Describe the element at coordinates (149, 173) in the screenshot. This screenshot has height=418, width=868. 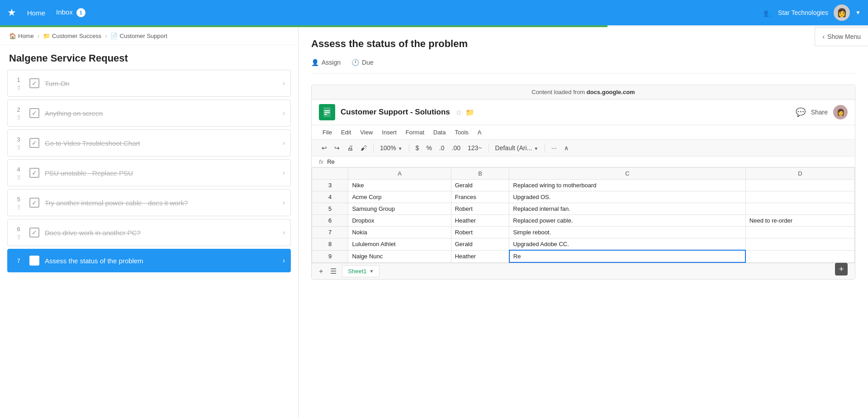
I see `task-item: 4 ⣿ ✓ PSU unstable - Replace PSU ›` at that location.